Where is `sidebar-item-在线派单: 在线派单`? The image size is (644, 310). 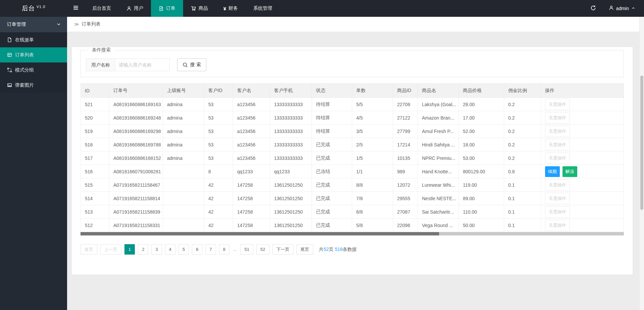
sidebar-item-在线派单: 在线派单 is located at coordinates (34, 40).